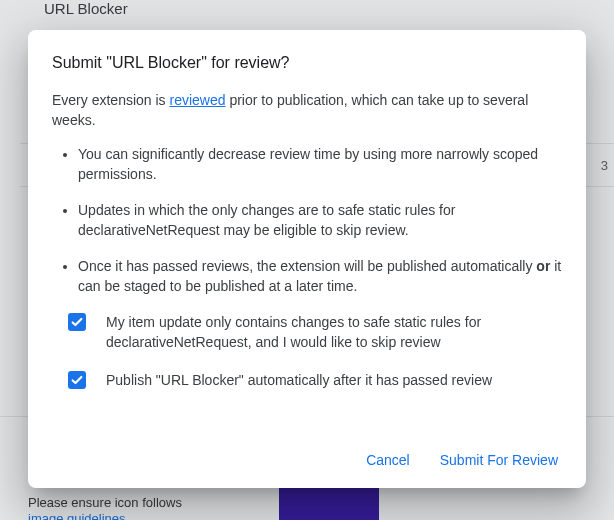 The width and height of the screenshot is (614, 520). I want to click on bullet-3-pre: Once it has passed reviews, the extensio…, so click(307, 266).